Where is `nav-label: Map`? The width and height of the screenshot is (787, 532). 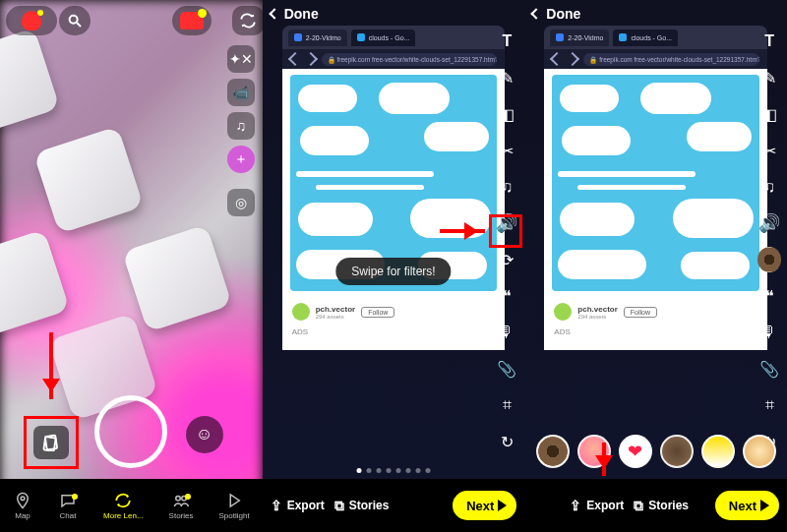
nav-label: Map is located at coordinates (23, 515).